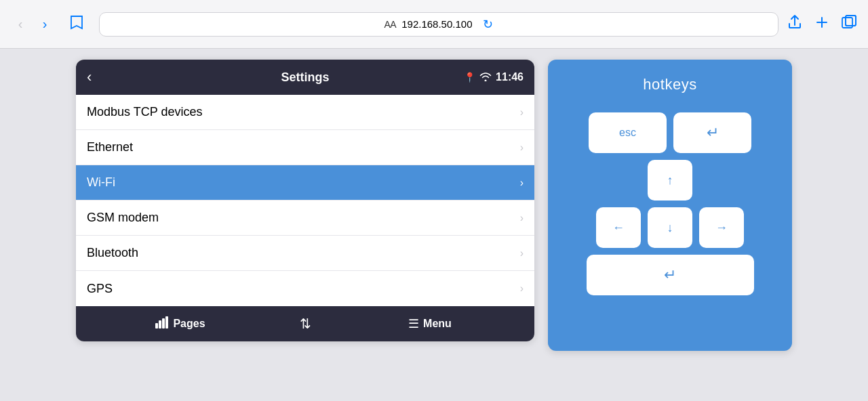  I want to click on browser-nav: ‹ ›, so click(33, 24).